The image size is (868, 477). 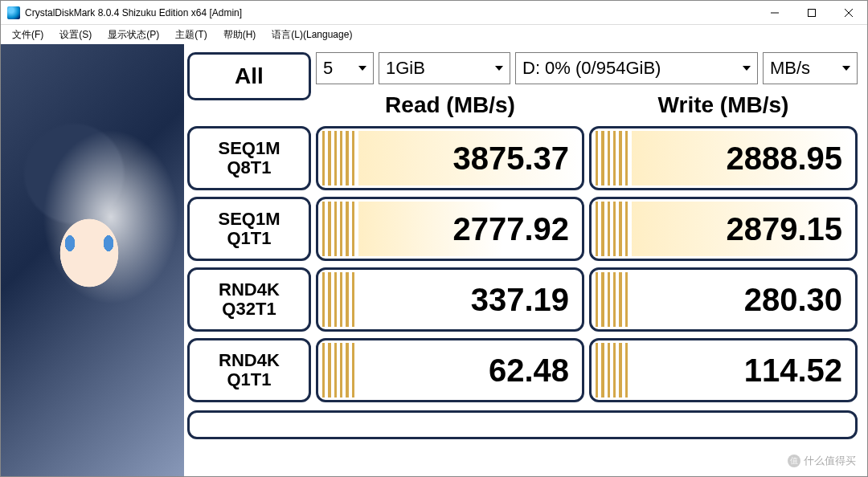 I want to click on menu-display: 显示状态(P), so click(x=133, y=35).